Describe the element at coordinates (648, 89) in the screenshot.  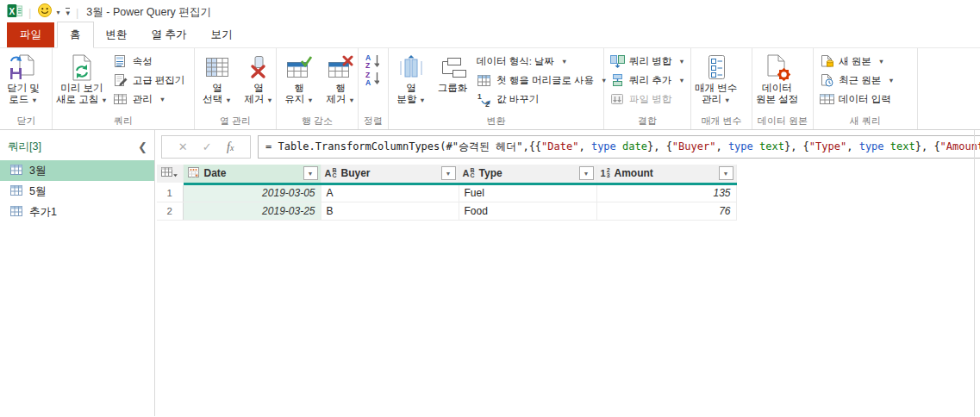
I see `ribbon-group-6: 쿼리 병합▼쿼리 추가▼파일 병합결합` at that location.